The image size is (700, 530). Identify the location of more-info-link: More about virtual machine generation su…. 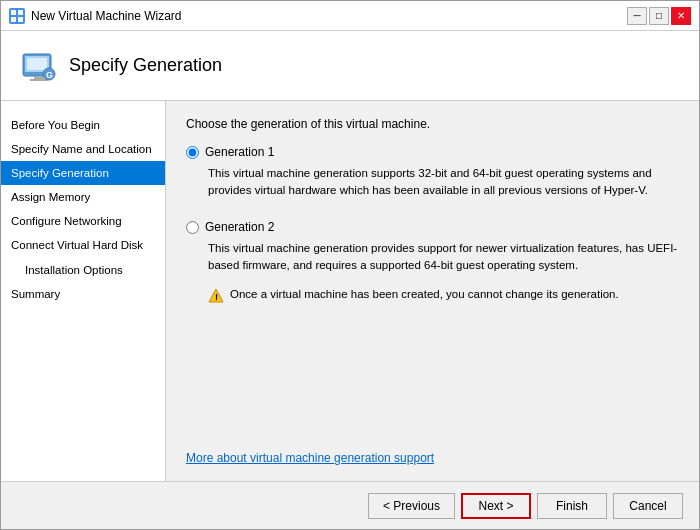
(310, 458).